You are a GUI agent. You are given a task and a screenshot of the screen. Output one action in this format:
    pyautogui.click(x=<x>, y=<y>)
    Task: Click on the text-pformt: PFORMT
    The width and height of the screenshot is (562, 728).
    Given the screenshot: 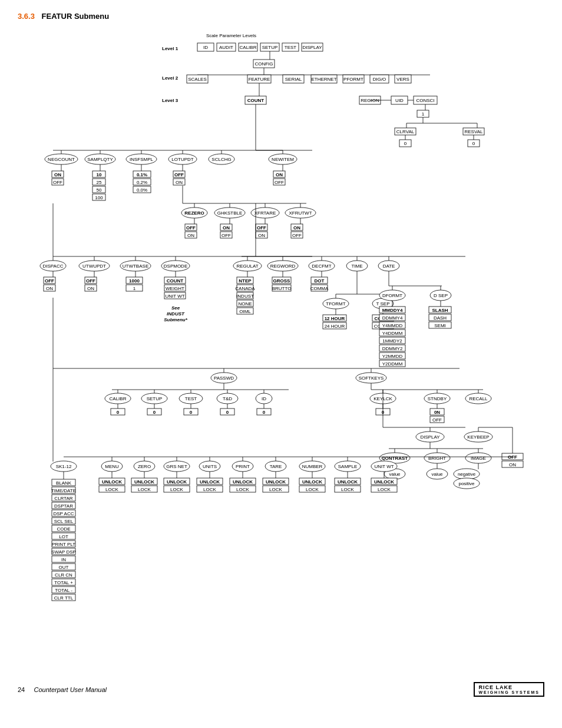 What is the action you would take?
    pyautogui.click(x=353, y=79)
    